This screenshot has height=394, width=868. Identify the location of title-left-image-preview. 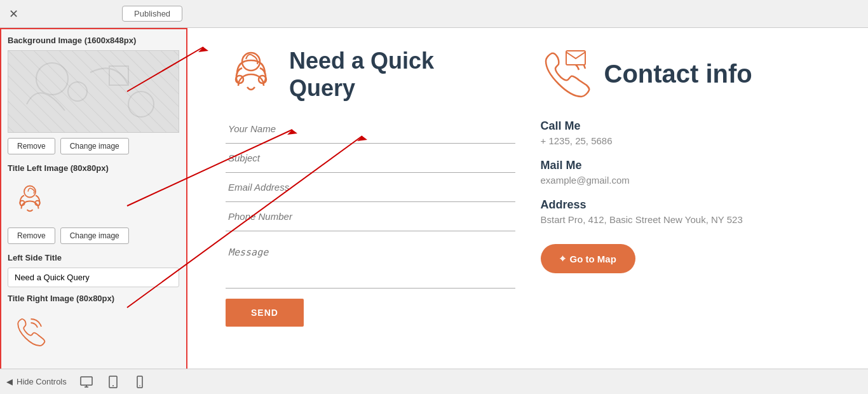
(30, 200).